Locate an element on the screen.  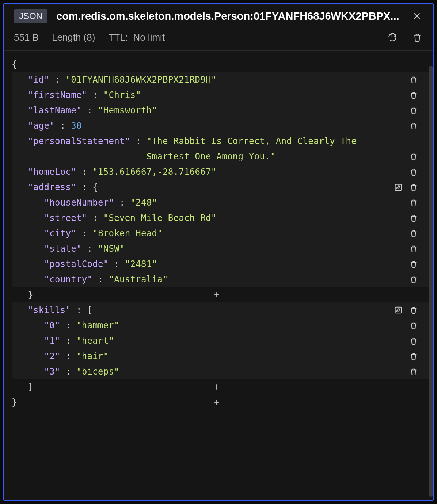
ttl-group: TTL: No limit is located at coordinates (137, 37).